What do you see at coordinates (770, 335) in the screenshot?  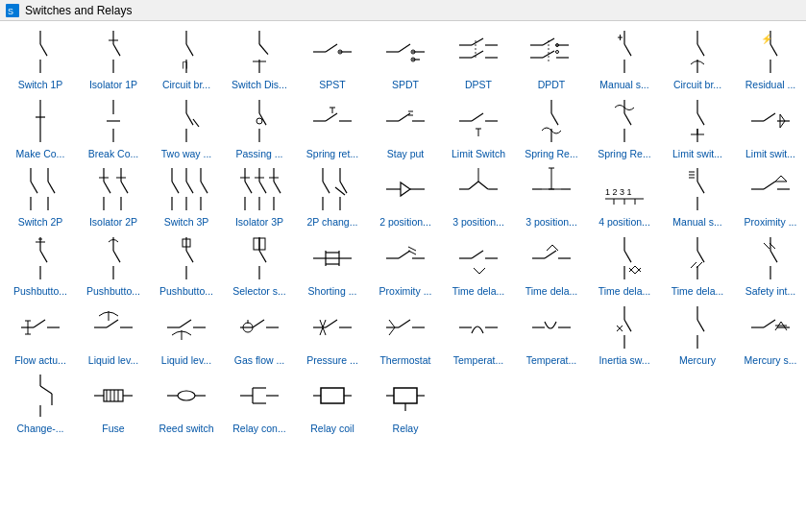 I see `symbol-cell: Mercury s...` at bounding box center [770, 335].